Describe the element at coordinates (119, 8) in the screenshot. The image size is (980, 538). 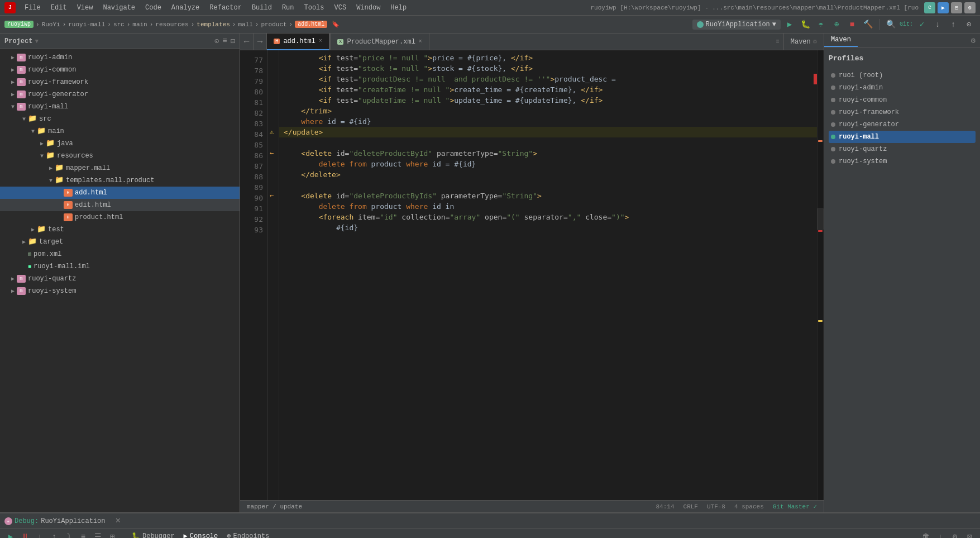
I see `menu-navigate: Navigate` at that location.